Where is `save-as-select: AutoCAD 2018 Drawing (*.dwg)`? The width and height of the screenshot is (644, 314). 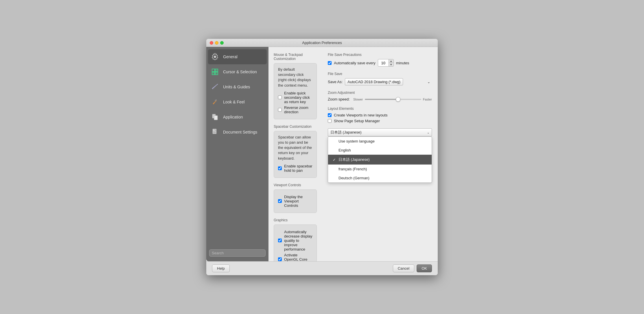 save-as-select: AutoCAD 2018 Drawing (*.dwg) is located at coordinates (374, 82).